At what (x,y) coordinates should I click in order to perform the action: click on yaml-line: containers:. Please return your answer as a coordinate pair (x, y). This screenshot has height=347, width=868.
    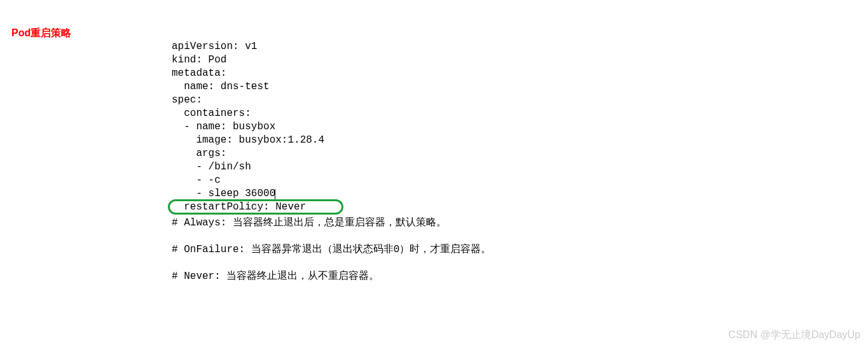
    Looking at the image, I should click on (211, 113).